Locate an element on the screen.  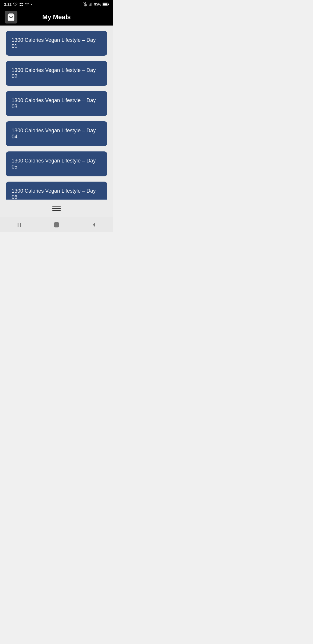
signal-icon is located at coordinates (91, 4).